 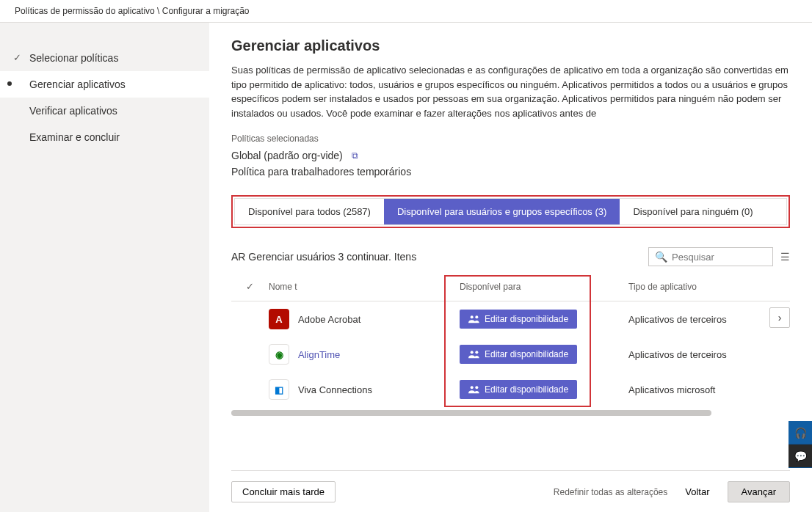 What do you see at coordinates (295, 287) in the screenshot?
I see `sort-indicator: t` at bounding box center [295, 287].